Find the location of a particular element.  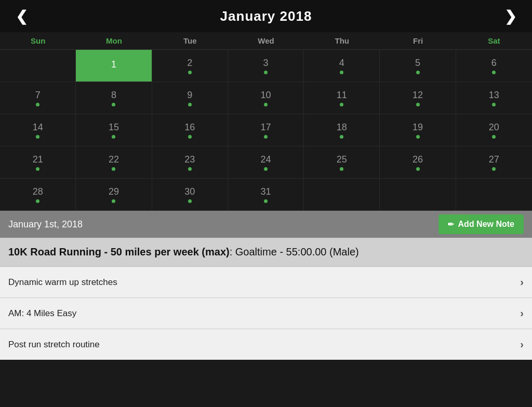

day-header-mon: Mon is located at coordinates (114, 40).